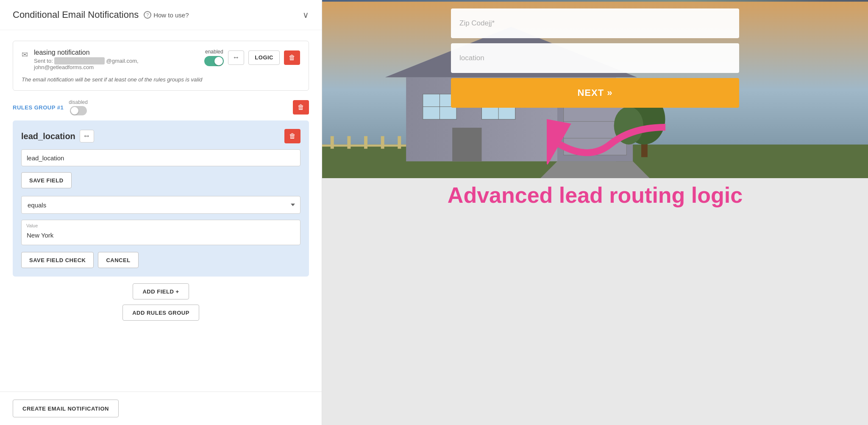 The height and width of the screenshot is (425, 868). What do you see at coordinates (236, 58) in the screenshot?
I see `edit-icon-button: ⤢` at bounding box center [236, 58].